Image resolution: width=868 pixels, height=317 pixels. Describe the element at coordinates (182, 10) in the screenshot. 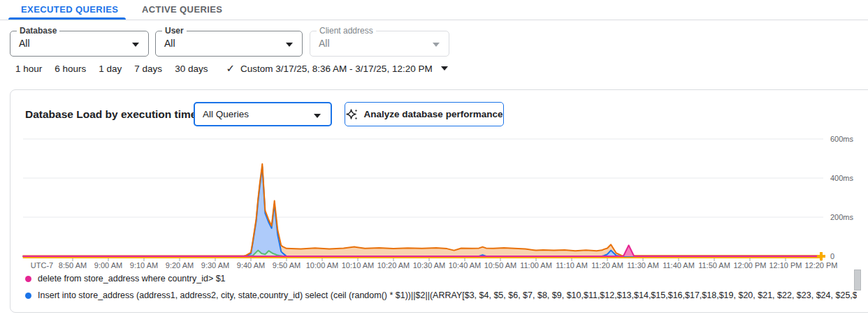

I see `tab-active-queries: ACTIVE QUERIES` at that location.